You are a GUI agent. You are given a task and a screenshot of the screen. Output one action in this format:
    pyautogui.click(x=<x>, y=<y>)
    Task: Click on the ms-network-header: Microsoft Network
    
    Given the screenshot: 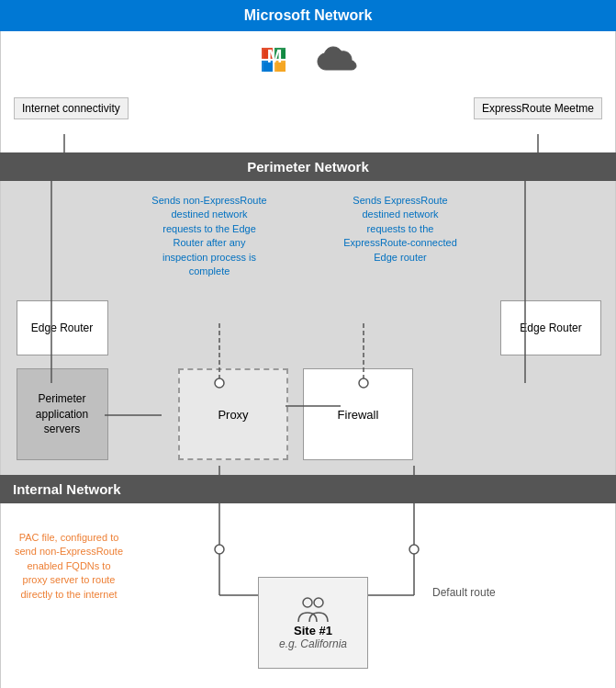 What is the action you would take?
    pyautogui.click(x=308, y=16)
    